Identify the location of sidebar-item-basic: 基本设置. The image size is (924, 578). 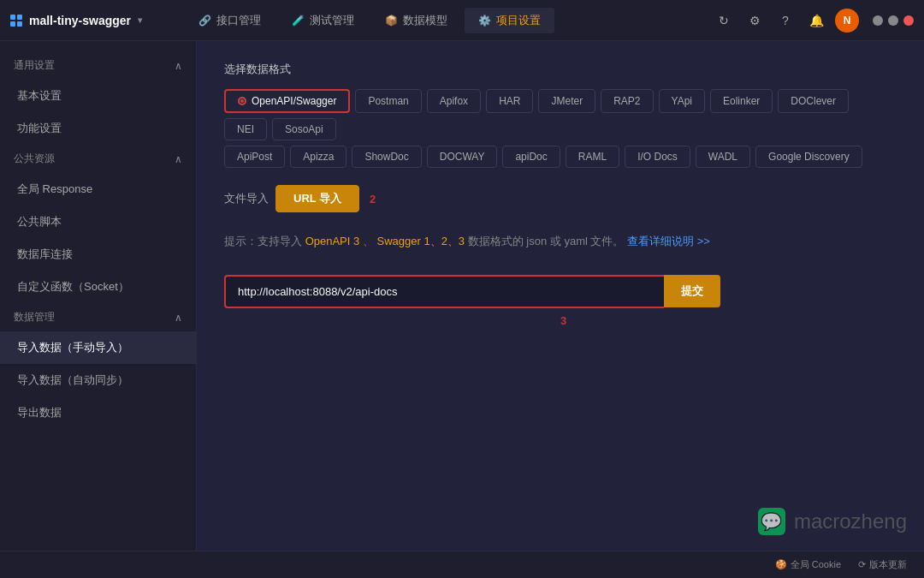
(98, 96).